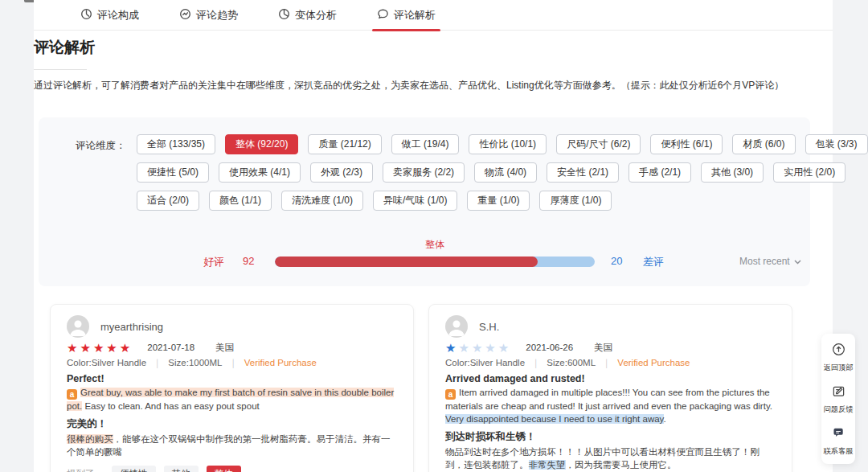 The height and width of the screenshot is (472, 868). Describe the element at coordinates (838, 441) in the screenshot. I see `contact-support-button: 联系客服` at that location.